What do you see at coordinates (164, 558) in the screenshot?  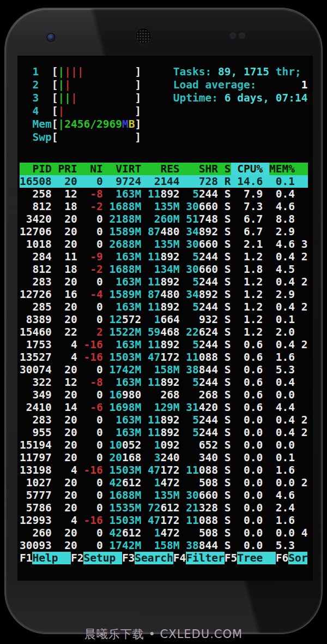 I see `function-key-bar: F1Help F2Setup F3SearchF4FilterF5Tree F6…` at bounding box center [164, 558].